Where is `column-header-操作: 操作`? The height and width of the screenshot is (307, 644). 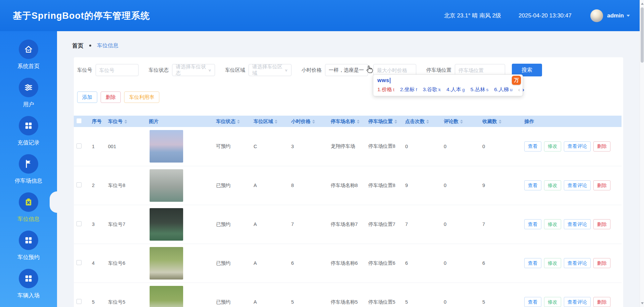
column-header-操作: 操作 is located at coordinates (571, 121).